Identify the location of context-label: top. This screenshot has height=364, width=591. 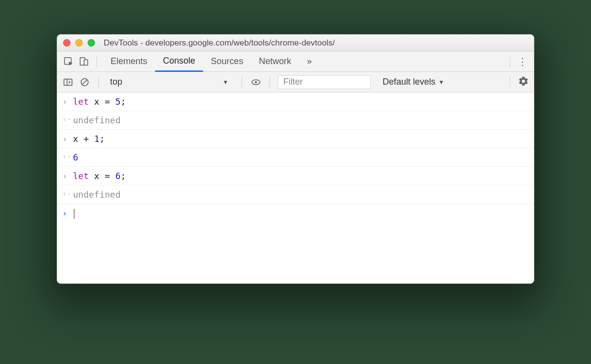
(116, 82).